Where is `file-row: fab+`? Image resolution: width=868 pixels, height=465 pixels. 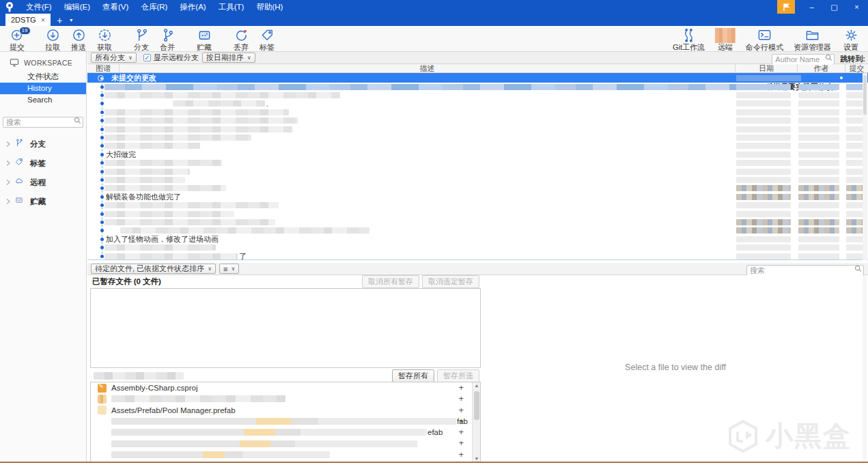 file-row: fab+ is located at coordinates (285, 421).